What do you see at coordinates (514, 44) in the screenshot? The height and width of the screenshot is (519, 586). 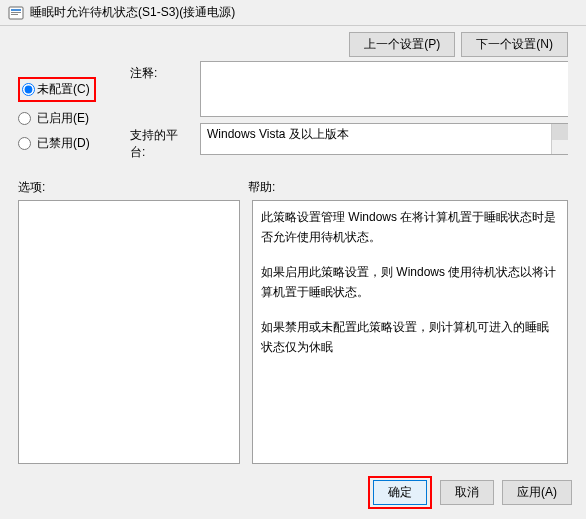 I see `next-setting-button: 下一个设置(N)` at bounding box center [514, 44].